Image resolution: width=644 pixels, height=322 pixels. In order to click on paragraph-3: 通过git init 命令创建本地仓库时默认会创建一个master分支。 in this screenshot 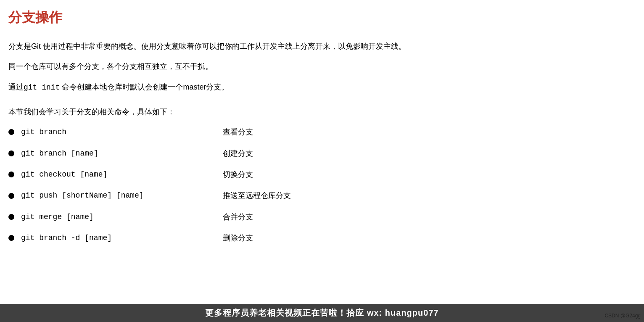, I will do `click(320, 87)`.